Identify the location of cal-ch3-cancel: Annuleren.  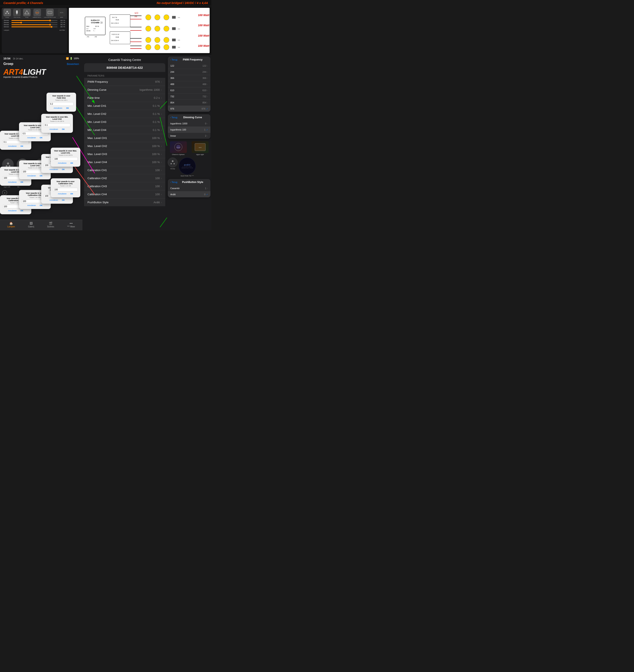
(32, 206).